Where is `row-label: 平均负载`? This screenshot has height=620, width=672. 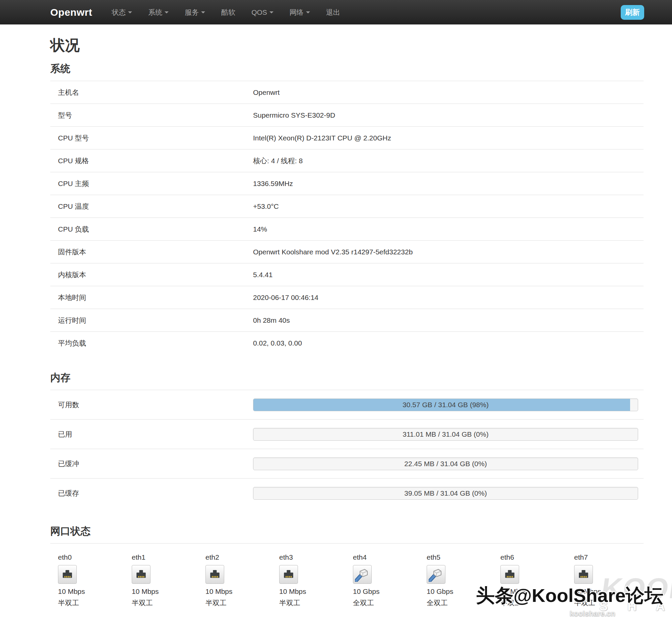
row-label: 平均负载 is located at coordinates (152, 343).